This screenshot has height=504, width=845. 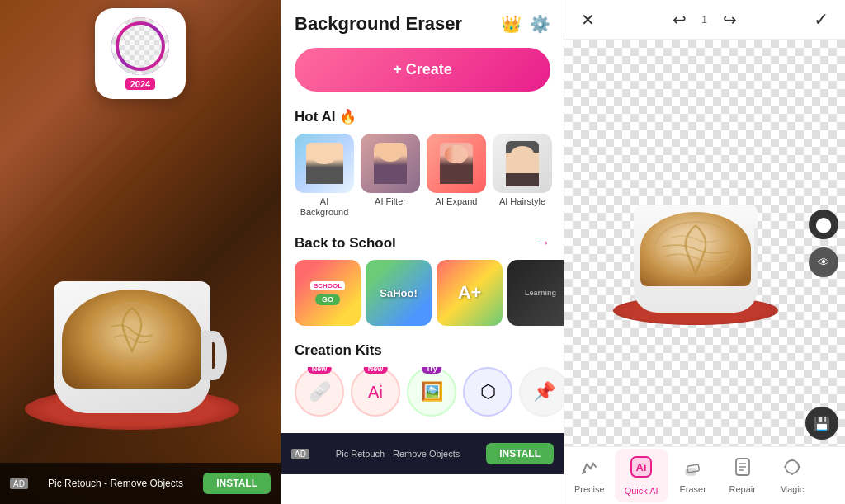 I want to click on ad-label-left: AD, so click(x=19, y=483).